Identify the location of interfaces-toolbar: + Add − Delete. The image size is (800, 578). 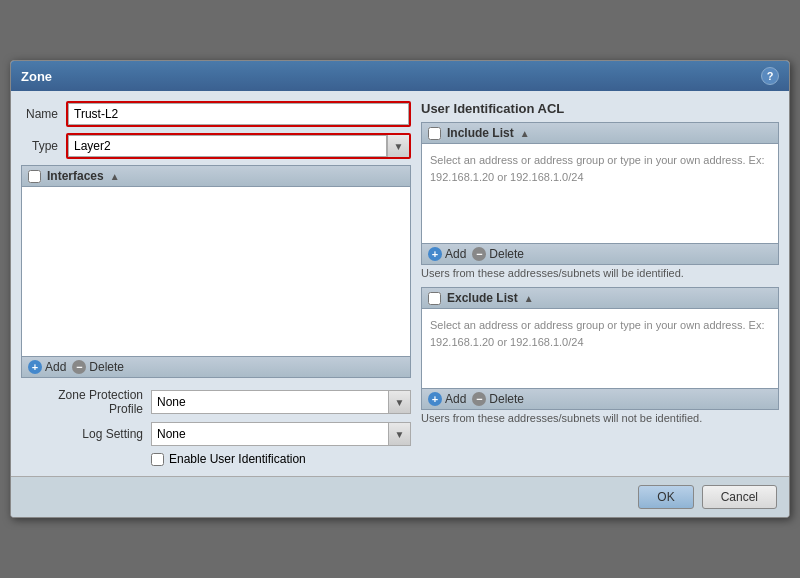
(216, 368).